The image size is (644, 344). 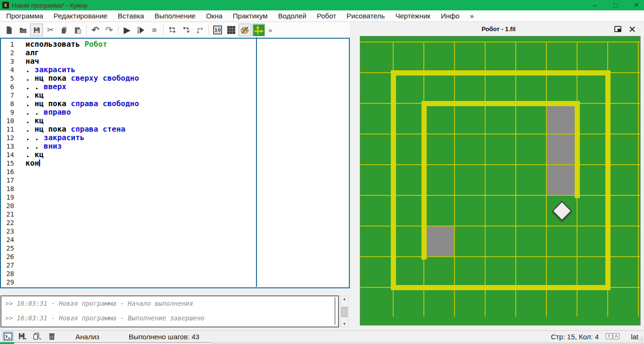 What do you see at coordinates (344, 299) in the screenshot?
I see `scroll-up-icon: ▲` at bounding box center [344, 299].